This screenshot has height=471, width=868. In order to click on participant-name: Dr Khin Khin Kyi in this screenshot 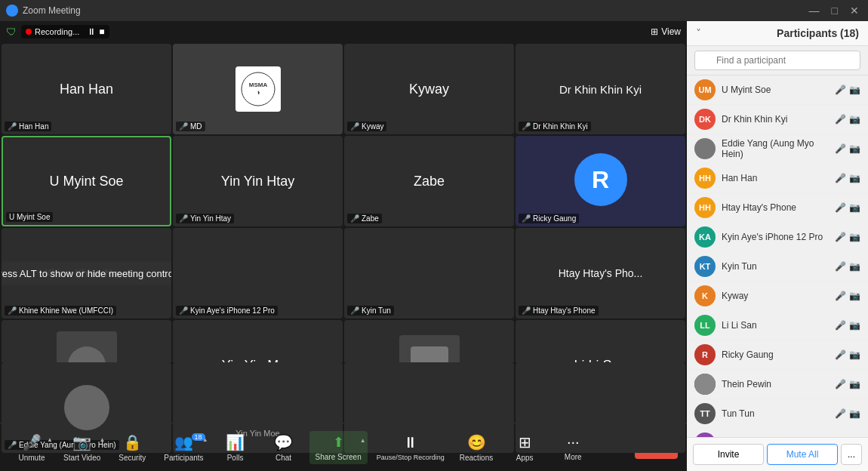, I will do `click(775, 119)`.